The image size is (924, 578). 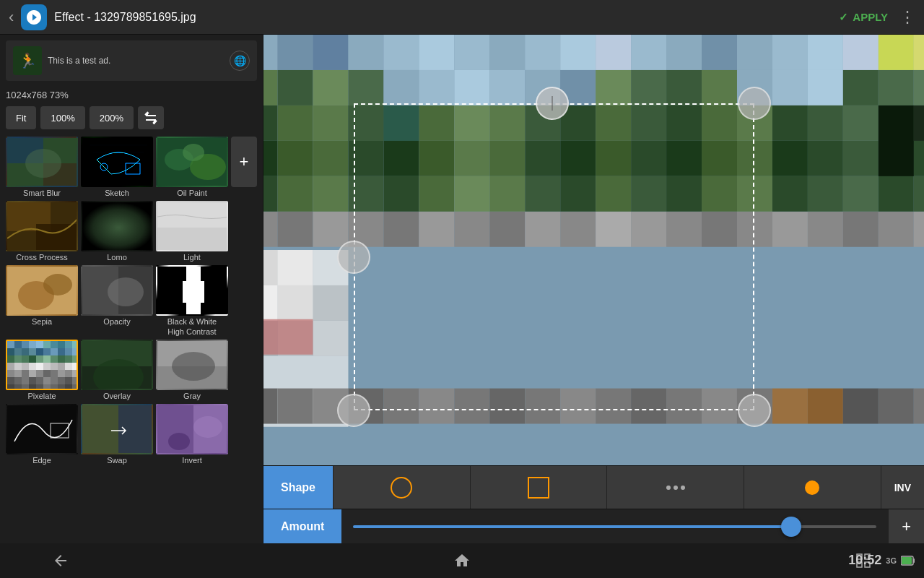 What do you see at coordinates (117, 370) in the screenshot?
I see `effect-overlay: Overlay` at bounding box center [117, 370].